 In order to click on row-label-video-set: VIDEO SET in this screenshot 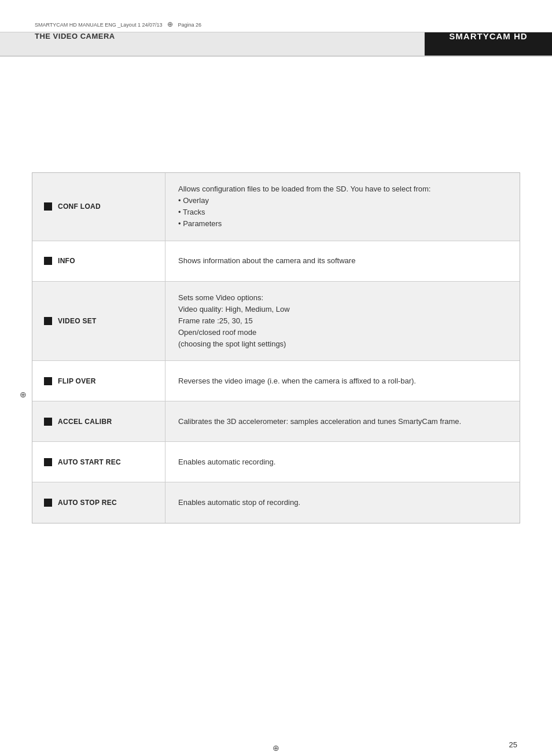, I will do `click(99, 322)`.